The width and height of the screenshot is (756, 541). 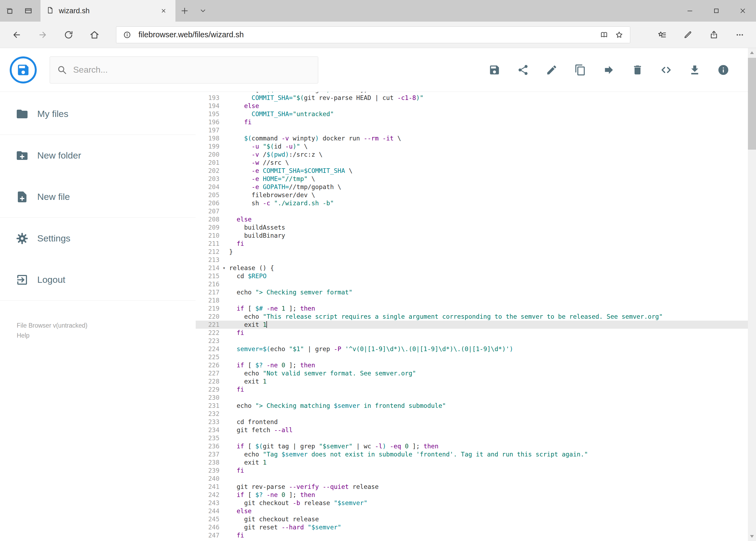 I want to click on code-view-button, so click(x=666, y=70).